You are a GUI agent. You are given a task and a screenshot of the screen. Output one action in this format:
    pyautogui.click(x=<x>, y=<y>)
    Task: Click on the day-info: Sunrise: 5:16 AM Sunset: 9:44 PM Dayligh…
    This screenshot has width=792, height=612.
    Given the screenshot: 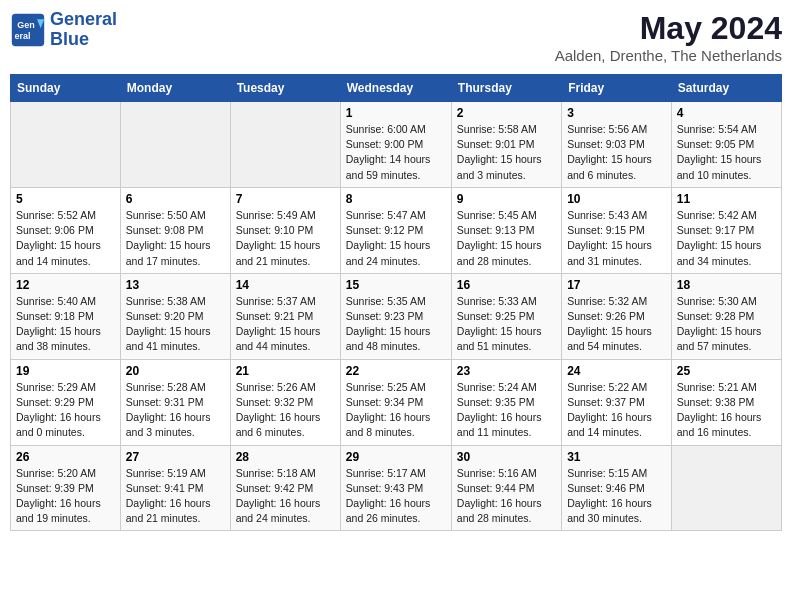 What is the action you would take?
    pyautogui.click(x=506, y=496)
    